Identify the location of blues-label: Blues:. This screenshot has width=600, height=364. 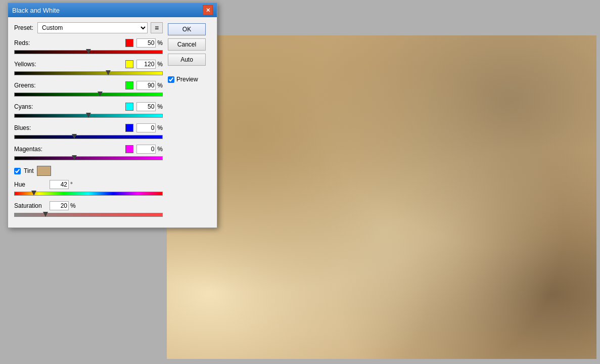
(70, 128).